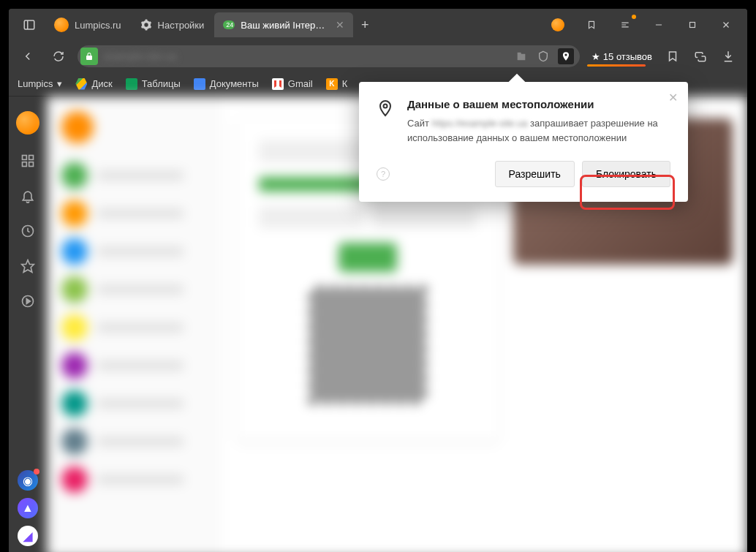  I want to click on tab-lumpics: Lumpics.ru, so click(88, 25).